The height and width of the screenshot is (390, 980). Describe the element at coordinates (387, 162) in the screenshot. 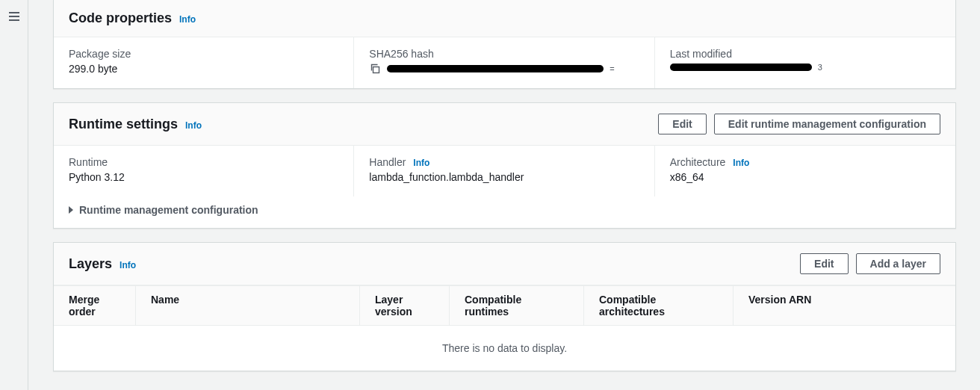

I see `handler-label: Handler` at that location.